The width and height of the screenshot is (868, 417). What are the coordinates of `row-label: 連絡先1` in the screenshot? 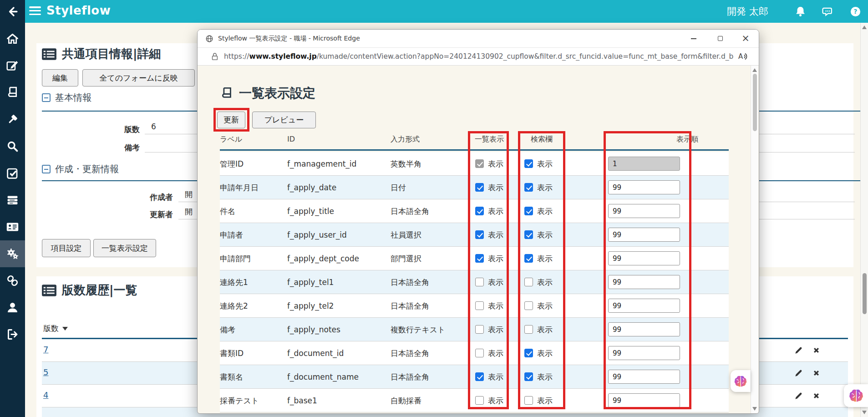 It's located at (234, 282).